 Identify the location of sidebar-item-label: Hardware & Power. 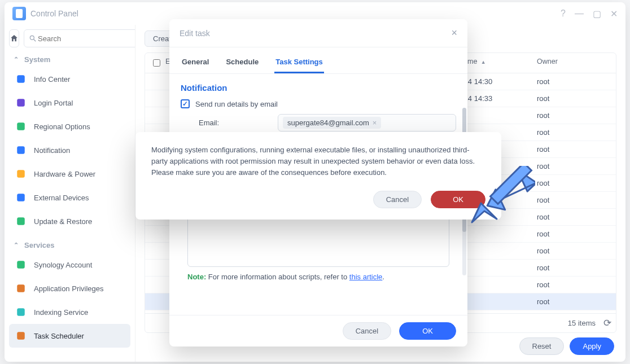
(64, 174).